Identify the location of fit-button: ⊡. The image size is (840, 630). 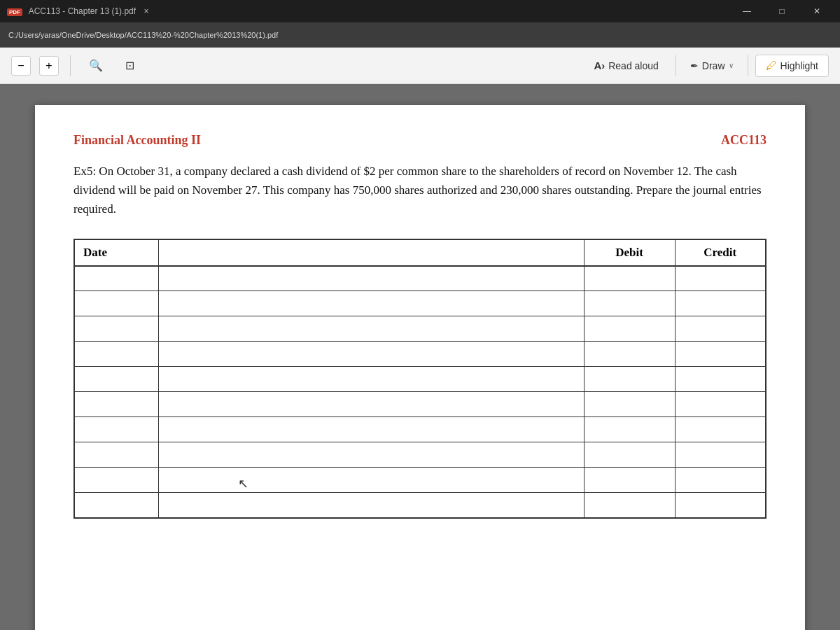
(130, 66).